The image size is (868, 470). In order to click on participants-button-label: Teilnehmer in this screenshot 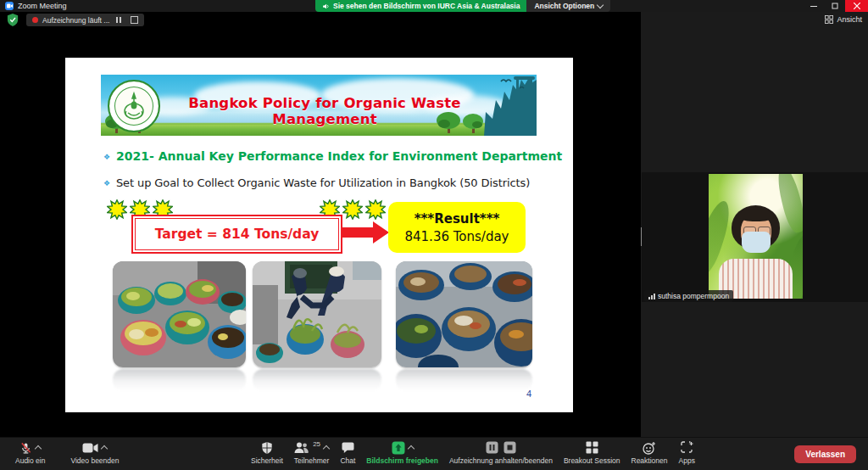, I will do `click(312, 461)`.